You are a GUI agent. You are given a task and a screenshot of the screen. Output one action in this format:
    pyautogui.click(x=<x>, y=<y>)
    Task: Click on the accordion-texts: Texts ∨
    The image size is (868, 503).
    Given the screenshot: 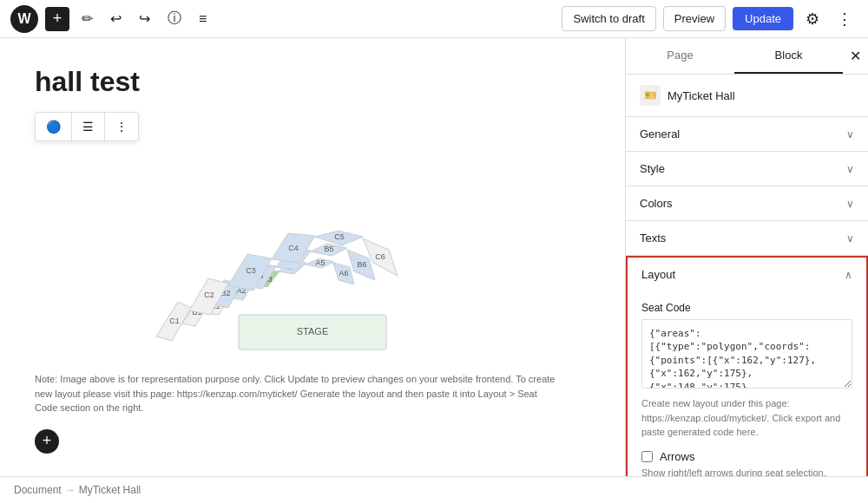 What is the action you would take?
    pyautogui.click(x=746, y=238)
    